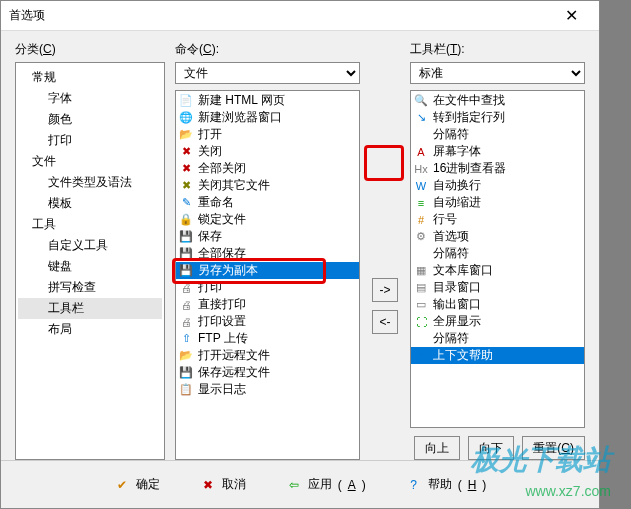  Describe the element at coordinates (186, 390) in the screenshot. I see `item-icon: 📋` at that location.